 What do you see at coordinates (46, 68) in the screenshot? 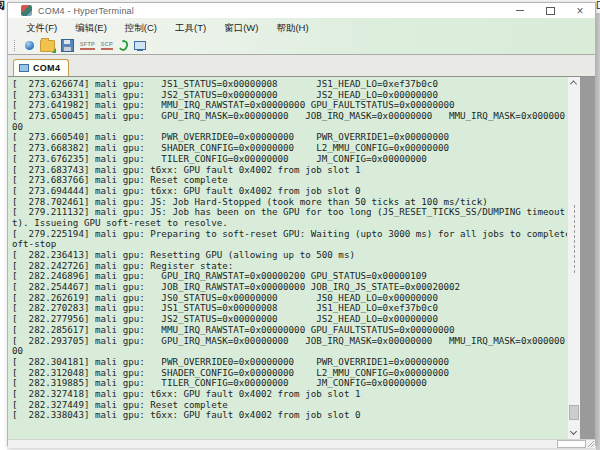
I see `tab-label: COM4` at bounding box center [46, 68].